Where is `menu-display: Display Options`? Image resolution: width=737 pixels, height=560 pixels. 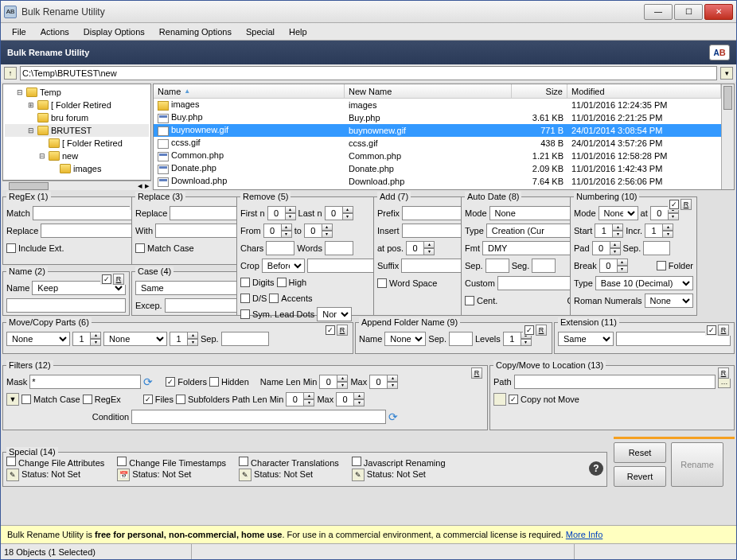
menu-display: Display Options is located at coordinates (115, 32).